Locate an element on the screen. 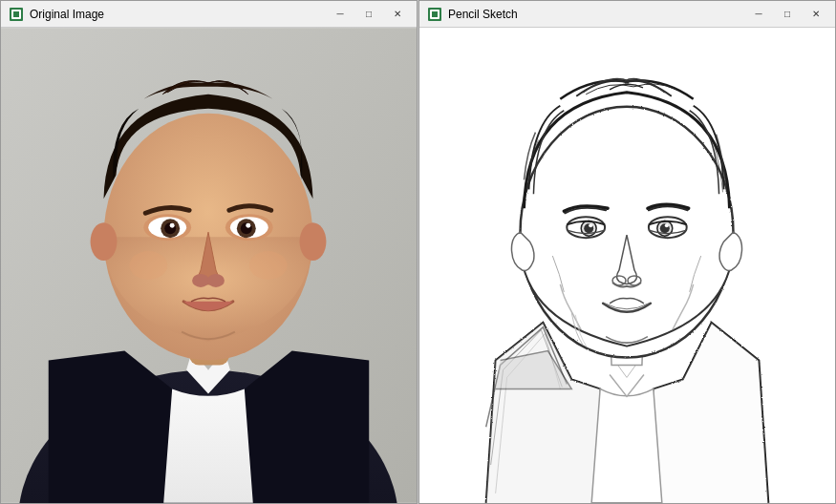 The height and width of the screenshot is (504, 836). sketch-title-left: Pencil Sketch is located at coordinates (472, 14).